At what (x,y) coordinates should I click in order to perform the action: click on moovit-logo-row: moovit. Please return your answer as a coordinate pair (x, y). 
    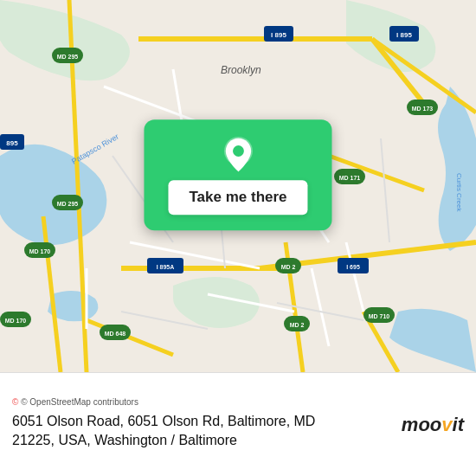
    Looking at the image, I should click on (433, 425).